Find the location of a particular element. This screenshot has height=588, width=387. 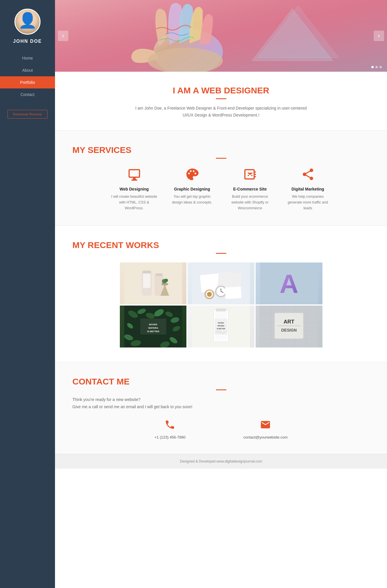

services-grid: Web Designing I will create beautiful we… is located at coordinates (221, 189).